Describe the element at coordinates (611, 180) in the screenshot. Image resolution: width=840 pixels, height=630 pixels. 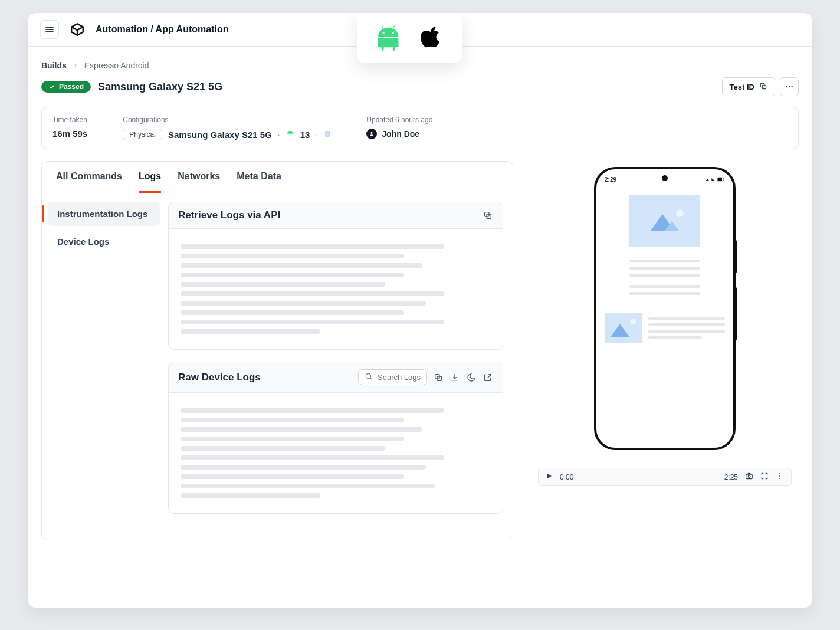
I see `phone-time: 2:29` at that location.